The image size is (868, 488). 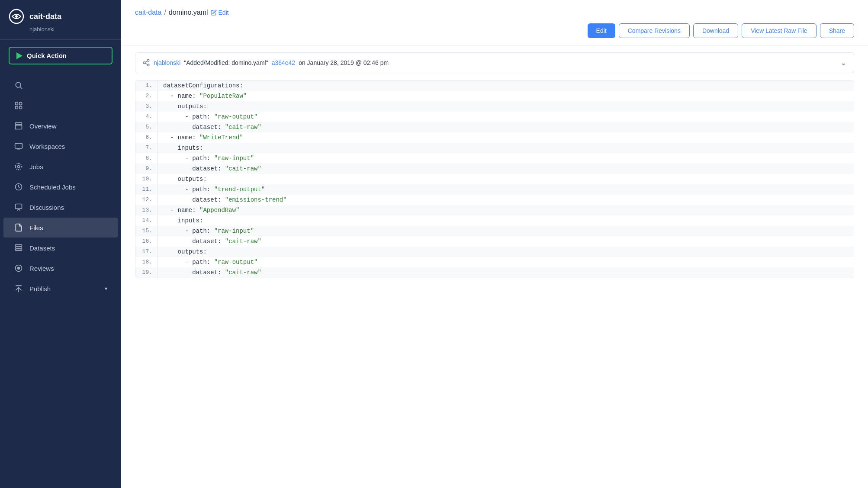 What do you see at coordinates (837, 31) in the screenshot?
I see `share-button: Share` at bounding box center [837, 31].